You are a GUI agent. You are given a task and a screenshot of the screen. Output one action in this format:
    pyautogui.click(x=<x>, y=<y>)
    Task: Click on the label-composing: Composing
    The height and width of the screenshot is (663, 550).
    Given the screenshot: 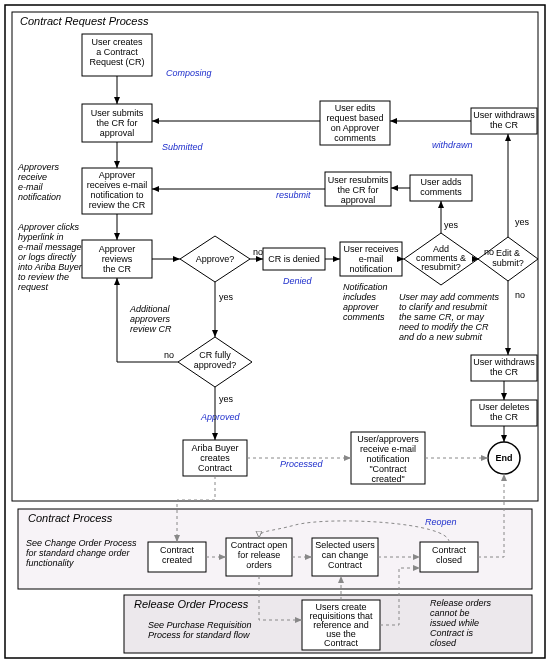 What is the action you would take?
    pyautogui.click(x=189, y=73)
    